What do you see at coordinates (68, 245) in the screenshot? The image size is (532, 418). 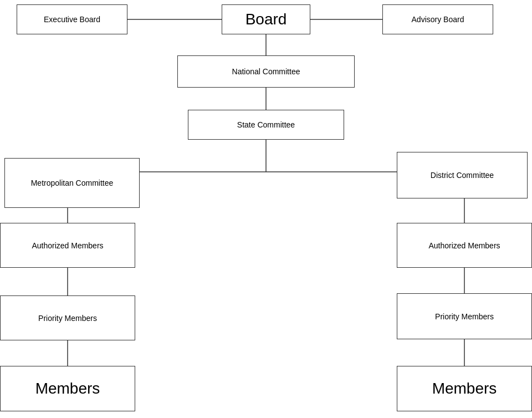 I see `authorized-members-left-node: Authorized Members` at bounding box center [68, 245].